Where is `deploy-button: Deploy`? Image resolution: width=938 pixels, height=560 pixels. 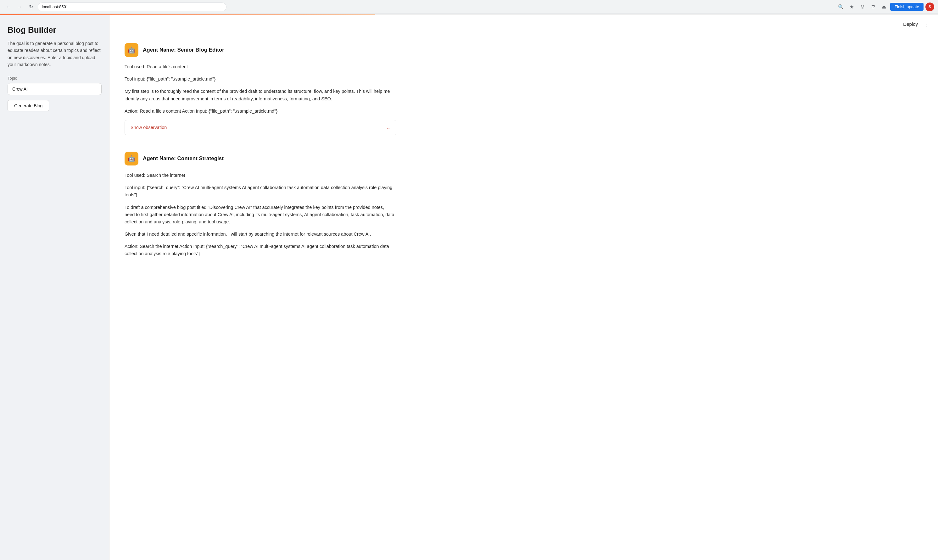
deploy-button: Deploy is located at coordinates (910, 24).